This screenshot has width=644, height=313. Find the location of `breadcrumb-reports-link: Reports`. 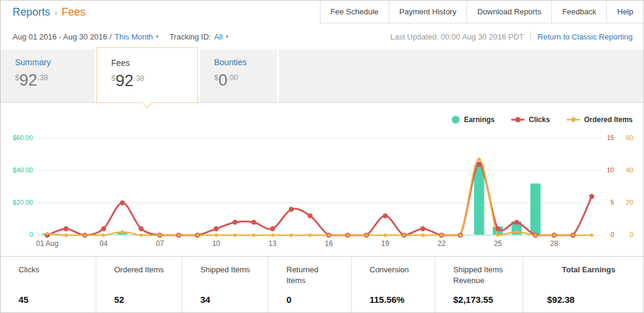

breadcrumb-reports-link: Reports is located at coordinates (31, 12).